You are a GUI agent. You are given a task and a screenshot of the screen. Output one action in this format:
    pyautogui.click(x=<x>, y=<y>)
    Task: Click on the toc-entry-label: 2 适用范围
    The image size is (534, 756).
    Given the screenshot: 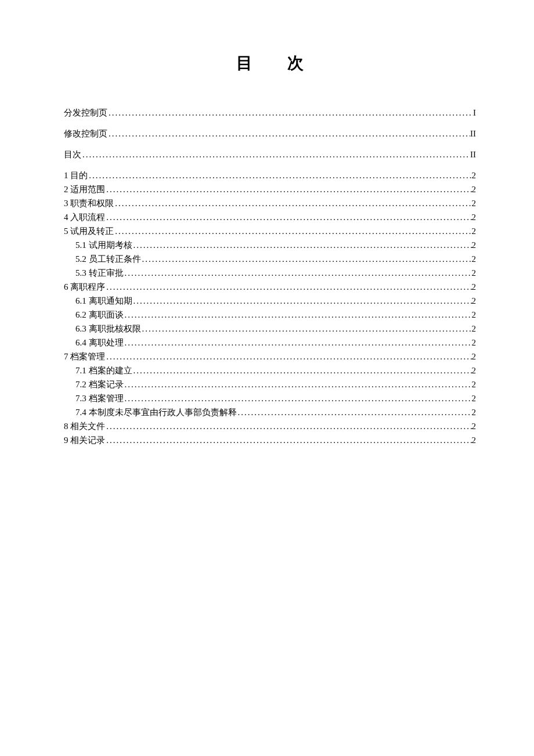 What is the action you would take?
    pyautogui.click(x=85, y=189)
    